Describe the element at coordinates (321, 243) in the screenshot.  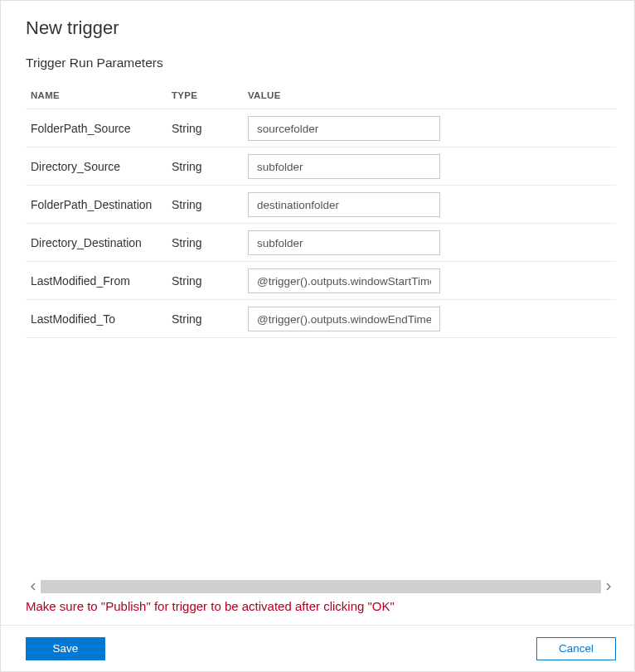
I see `table-row: Directory_Destination String` at that location.